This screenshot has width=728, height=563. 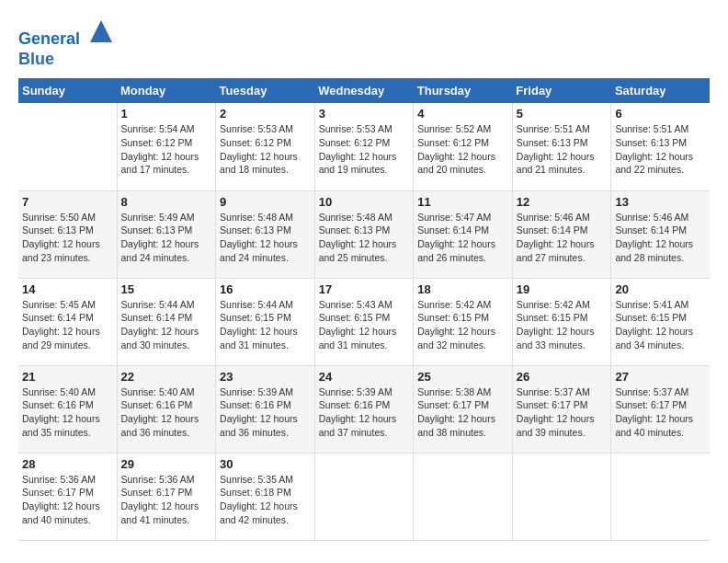 I want to click on day-number: 3, so click(x=364, y=114).